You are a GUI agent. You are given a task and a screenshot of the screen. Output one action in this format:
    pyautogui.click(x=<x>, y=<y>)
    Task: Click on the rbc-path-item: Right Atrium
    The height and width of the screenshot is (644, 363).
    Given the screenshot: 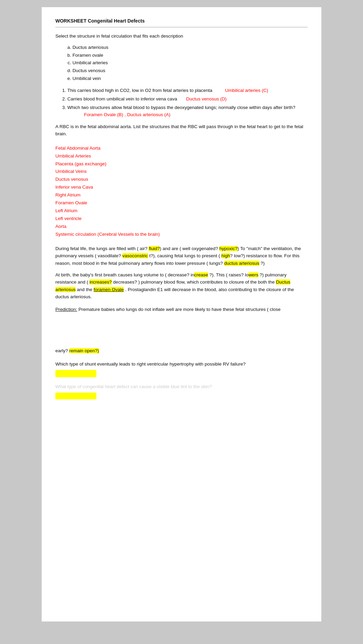 What is the action you would take?
    pyautogui.click(x=182, y=195)
    